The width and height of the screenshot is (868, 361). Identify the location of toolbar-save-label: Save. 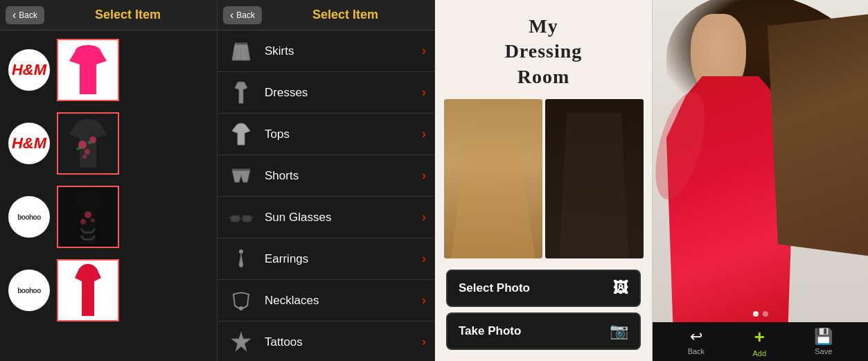
(823, 351).